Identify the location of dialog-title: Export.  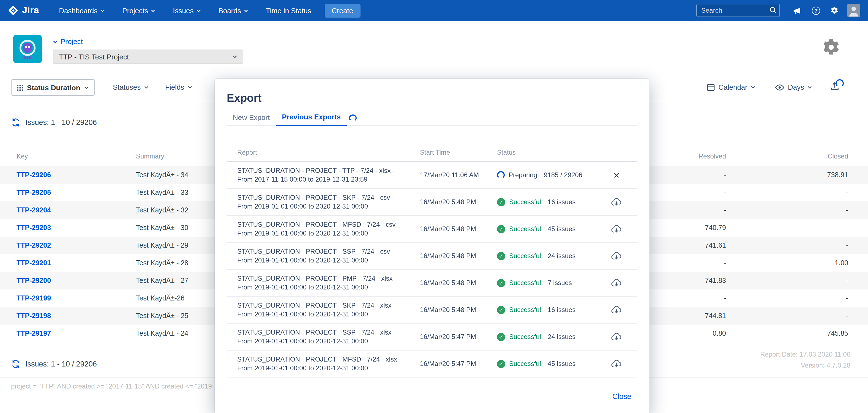
(244, 98).